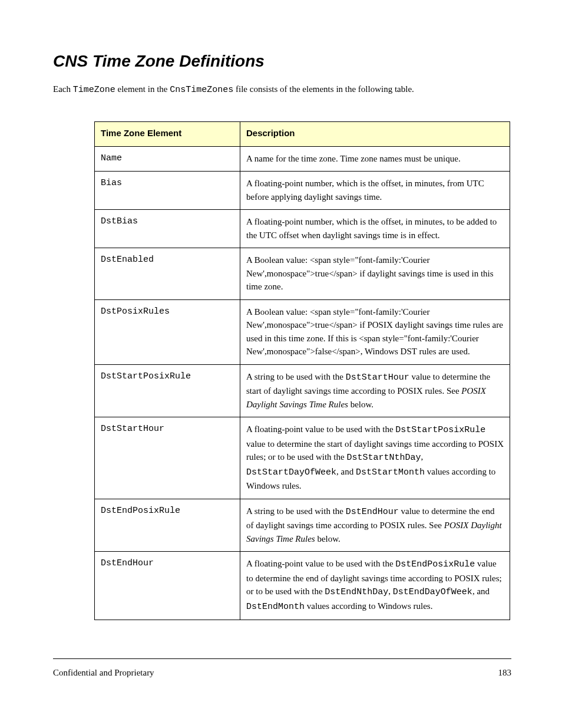 The height and width of the screenshot is (728, 562). Describe the element at coordinates (104, 673) in the screenshot. I see `footer-confidential: Confidential and Proprietary` at that location.